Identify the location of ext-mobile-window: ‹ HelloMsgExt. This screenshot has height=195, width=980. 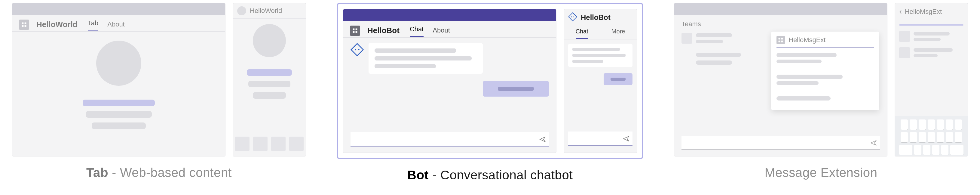
(931, 80).